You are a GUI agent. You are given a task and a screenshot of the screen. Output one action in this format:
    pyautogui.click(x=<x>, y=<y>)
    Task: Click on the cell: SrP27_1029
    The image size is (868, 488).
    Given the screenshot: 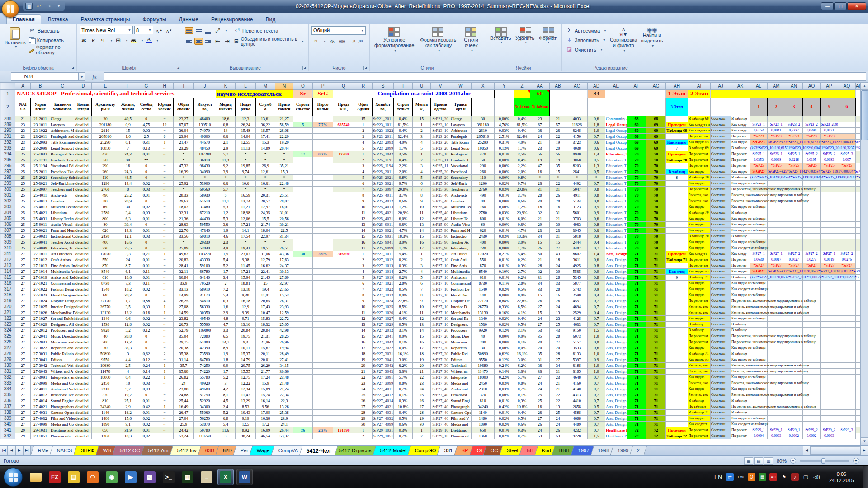 What is the action you would take?
    pyautogui.click(x=383, y=324)
    